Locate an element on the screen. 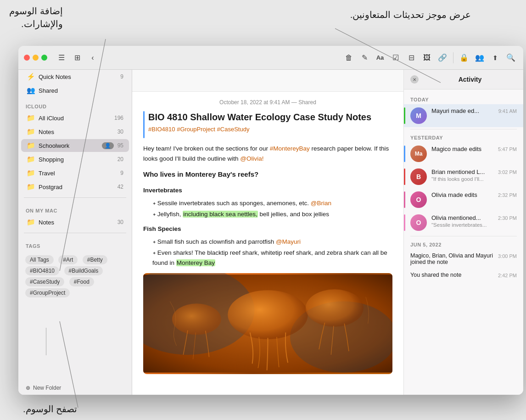 This screenshot has height=420, width=526. new-folder-label: New Folder is located at coordinates (47, 388).